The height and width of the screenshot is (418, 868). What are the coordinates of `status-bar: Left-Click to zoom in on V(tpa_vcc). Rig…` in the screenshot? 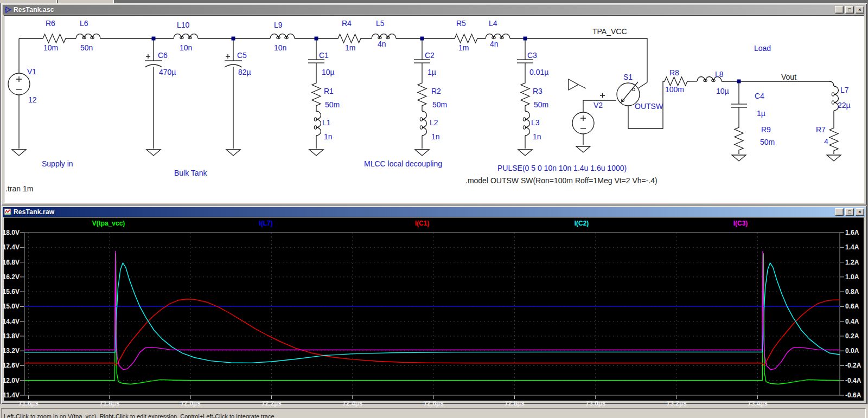 It's located at (434, 411).